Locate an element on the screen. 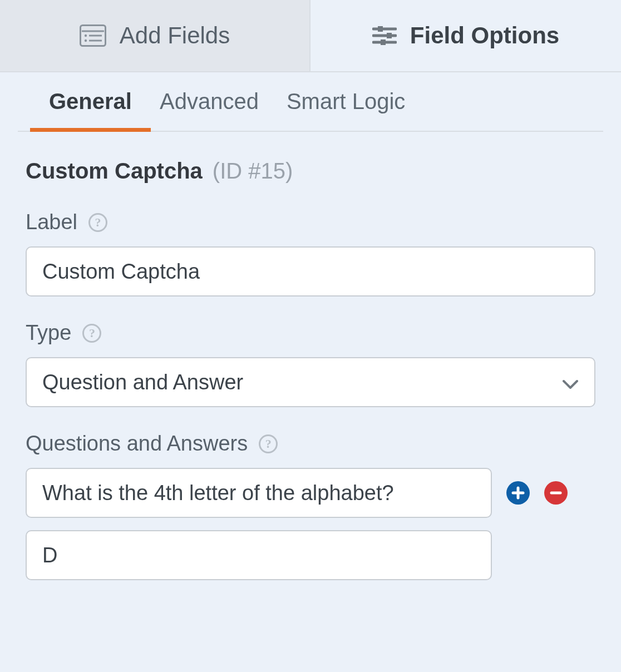 The width and height of the screenshot is (621, 672). sub-tab-advanced: Advanced is located at coordinates (209, 110).